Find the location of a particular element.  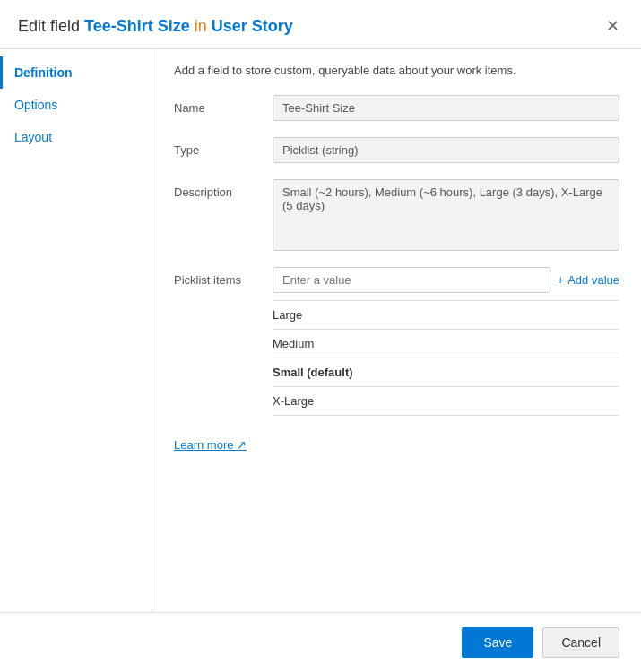

picklist-label: Picklist items is located at coordinates (223, 277).